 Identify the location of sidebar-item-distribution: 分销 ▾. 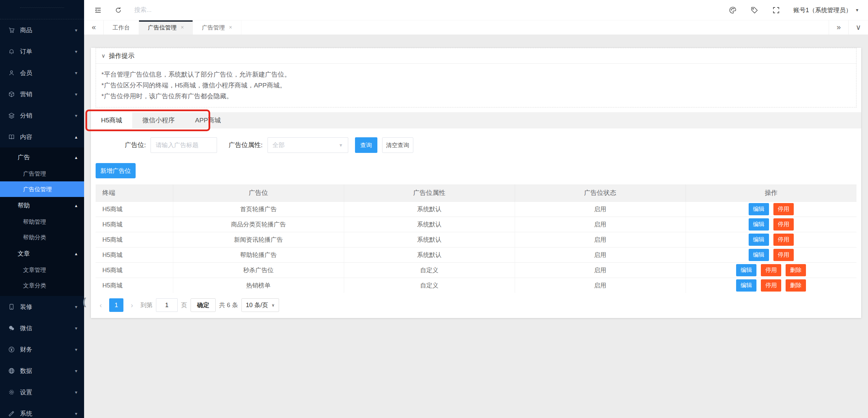
(42, 115).